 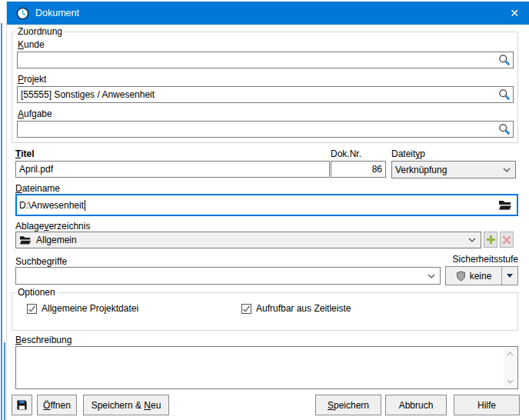 What do you see at coordinates (509, 275) in the screenshot?
I see `sicherheitsstufe-dropdown` at bounding box center [509, 275].